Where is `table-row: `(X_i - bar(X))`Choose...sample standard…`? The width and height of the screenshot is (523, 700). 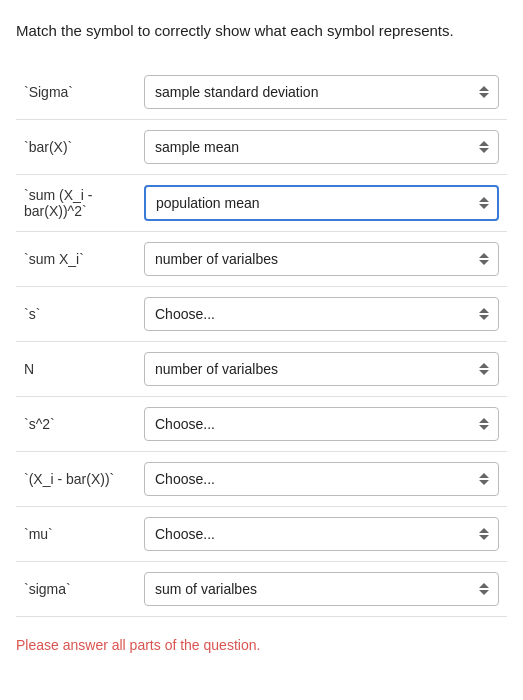 table-row: `(X_i - bar(X))`Choose...sample standard… is located at coordinates (262, 480).